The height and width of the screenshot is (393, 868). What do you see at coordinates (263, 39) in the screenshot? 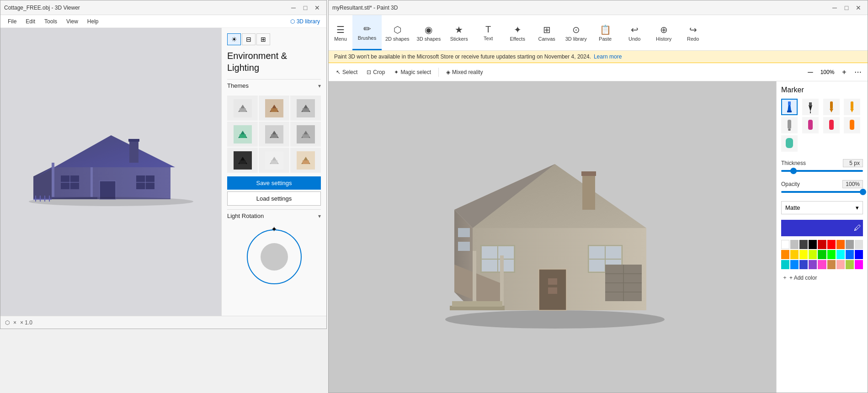
I see `view-toggle-grid: ⊞` at bounding box center [263, 39].